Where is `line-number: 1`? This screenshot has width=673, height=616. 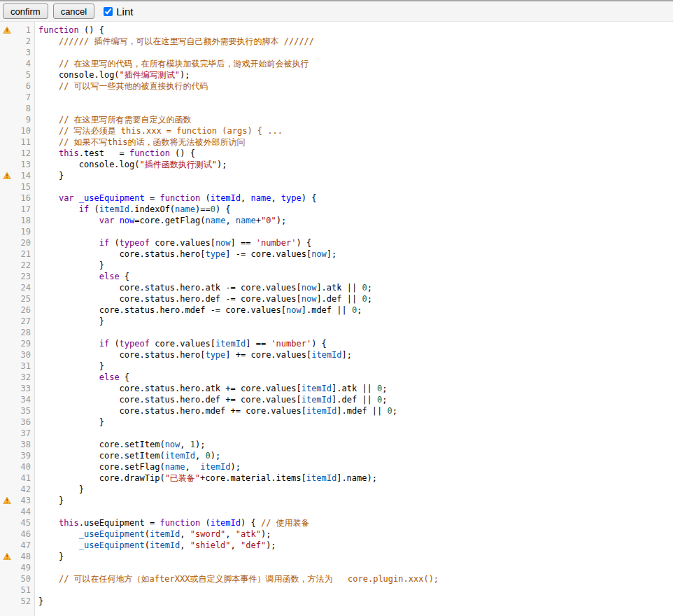 line-number: 1 is located at coordinates (24, 30).